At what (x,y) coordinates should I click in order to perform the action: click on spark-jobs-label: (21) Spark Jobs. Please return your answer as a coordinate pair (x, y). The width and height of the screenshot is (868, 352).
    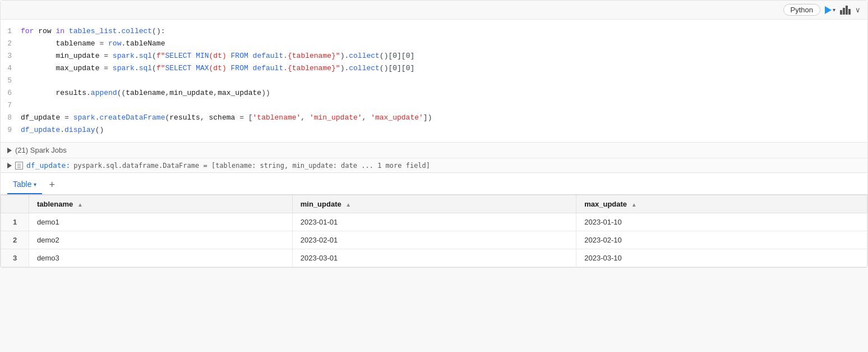
    Looking at the image, I should click on (41, 150).